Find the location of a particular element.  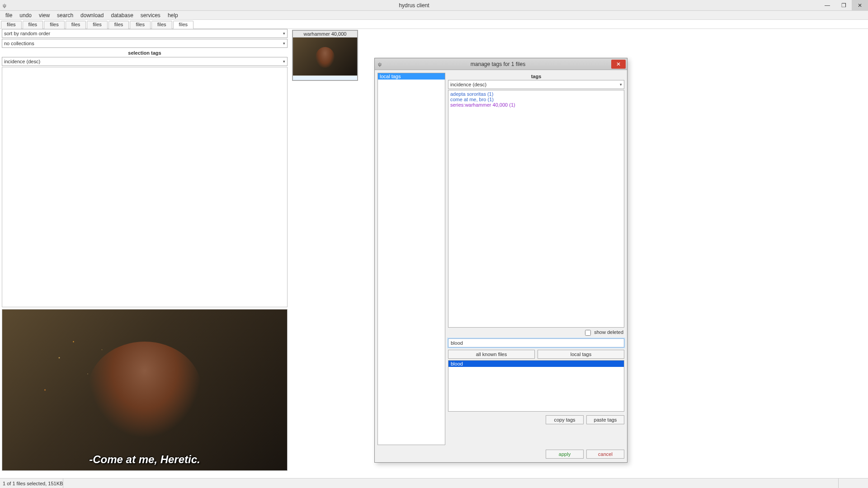

apply-button: apply is located at coordinates (565, 454).